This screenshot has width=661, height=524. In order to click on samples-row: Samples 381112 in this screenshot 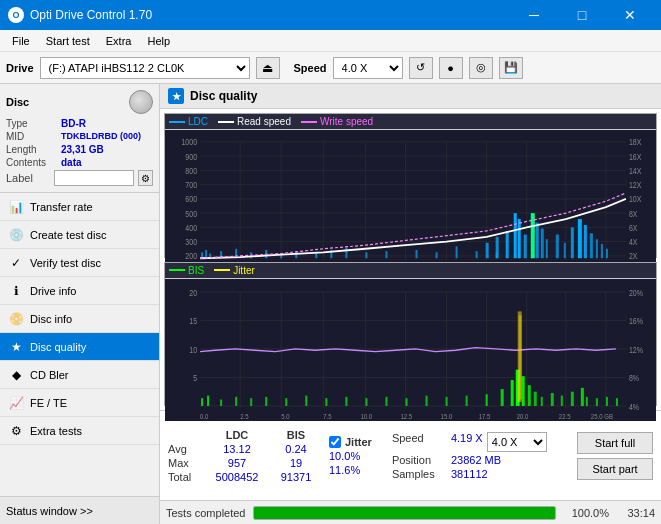, I will do `click(470, 474)`.